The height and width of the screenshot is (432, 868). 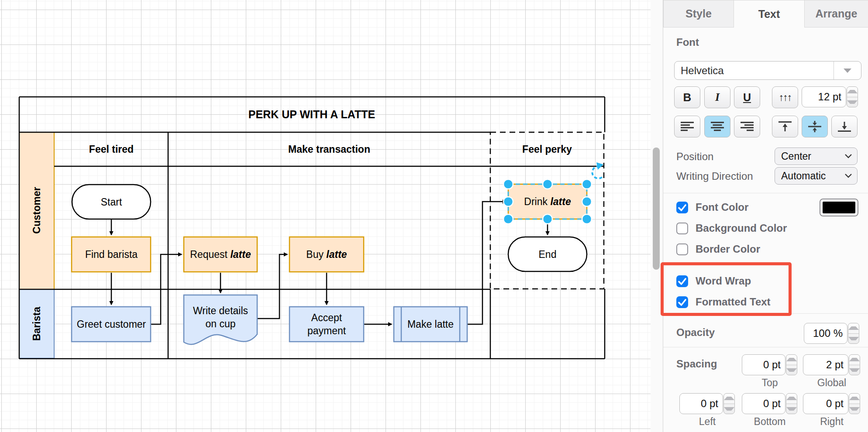 What do you see at coordinates (785, 97) in the screenshot?
I see `vertical-text-button: ↑↑↑` at bounding box center [785, 97].